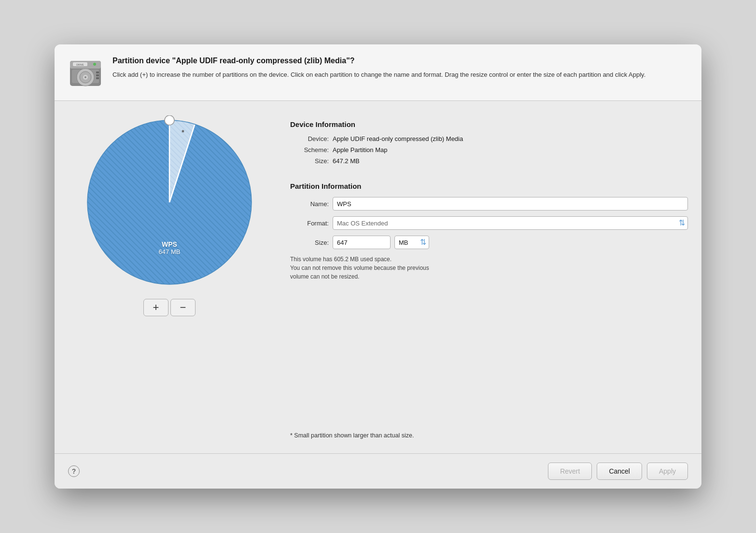  What do you see at coordinates (489, 223) in the screenshot?
I see `format-field-row: Format: Mac OS Extended Mac OS Extended …` at bounding box center [489, 223].